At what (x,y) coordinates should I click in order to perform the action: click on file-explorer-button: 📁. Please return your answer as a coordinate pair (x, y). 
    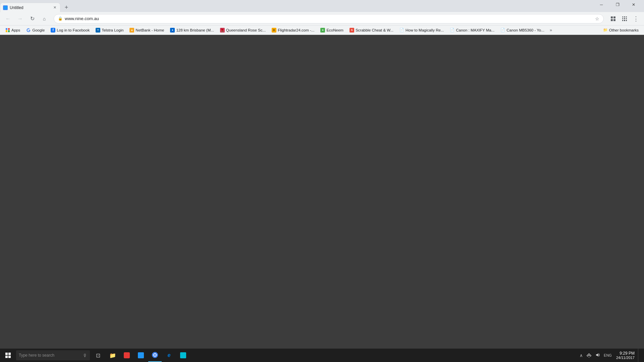
    Looking at the image, I should click on (113, 355).